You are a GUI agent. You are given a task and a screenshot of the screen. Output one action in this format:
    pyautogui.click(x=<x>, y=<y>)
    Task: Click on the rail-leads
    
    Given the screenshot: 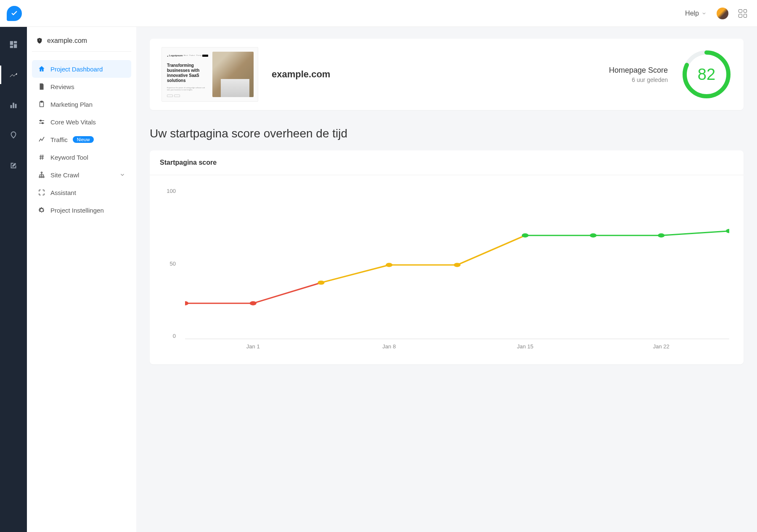 What is the action you would take?
    pyautogui.click(x=13, y=135)
    